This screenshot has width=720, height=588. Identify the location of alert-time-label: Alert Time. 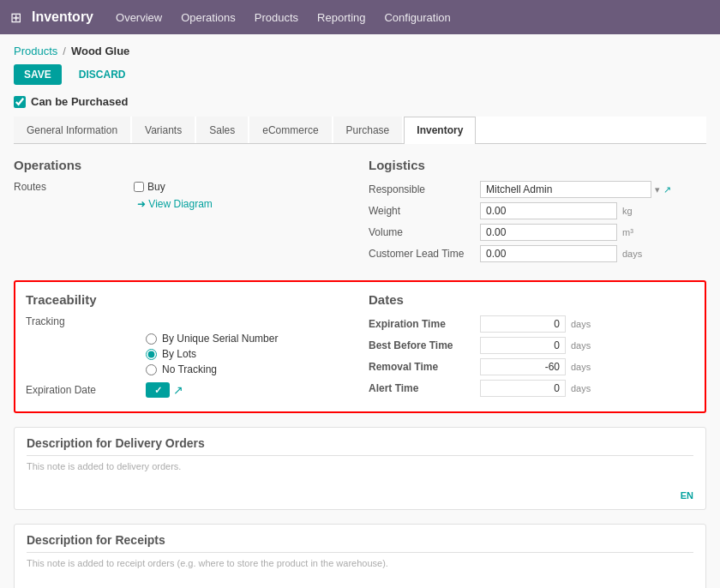
(424, 388).